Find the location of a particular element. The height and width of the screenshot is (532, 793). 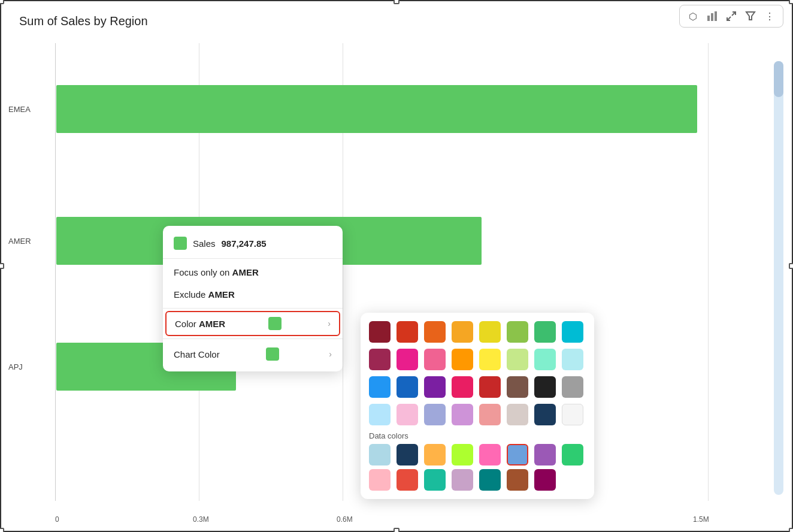

menu-item-chart-color: Chart Color › is located at coordinates (253, 354).